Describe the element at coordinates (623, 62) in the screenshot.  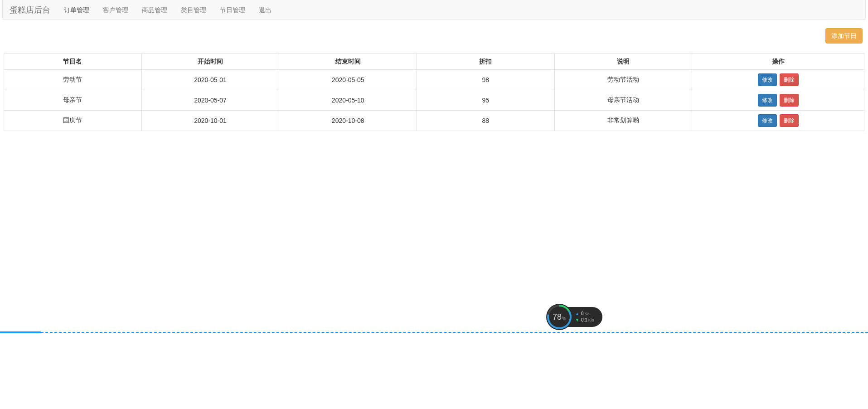
I see `col-desc: 说明` at that location.